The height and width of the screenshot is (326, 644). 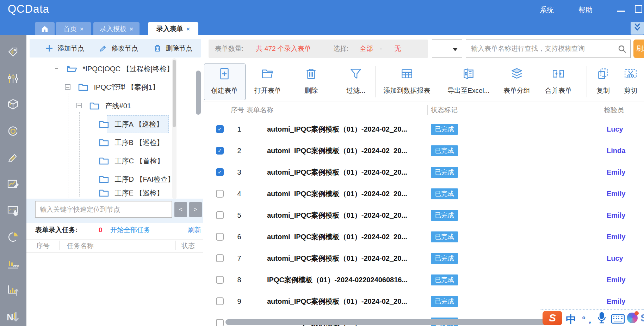 What do you see at coordinates (116, 29) in the screenshot?
I see `tab-entry-template: 录入模板×` at bounding box center [116, 29].